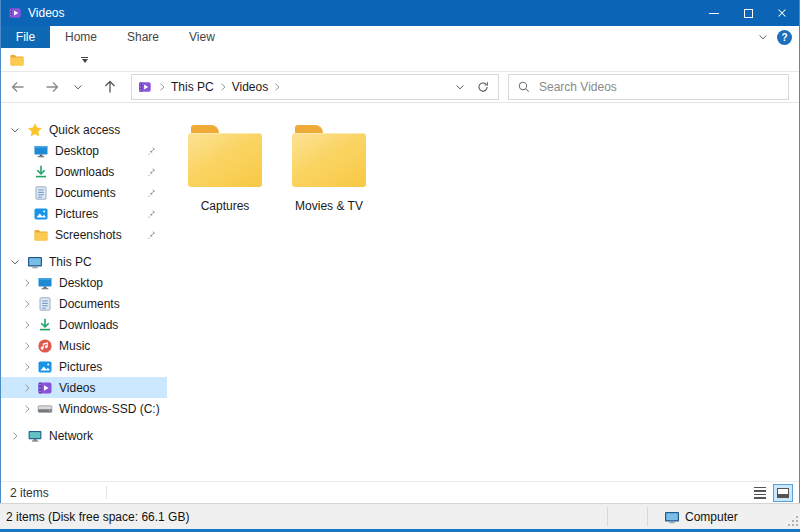 The width and height of the screenshot is (800, 532). What do you see at coordinates (460, 87) in the screenshot?
I see `address-dropdown-chevron-icon` at bounding box center [460, 87].